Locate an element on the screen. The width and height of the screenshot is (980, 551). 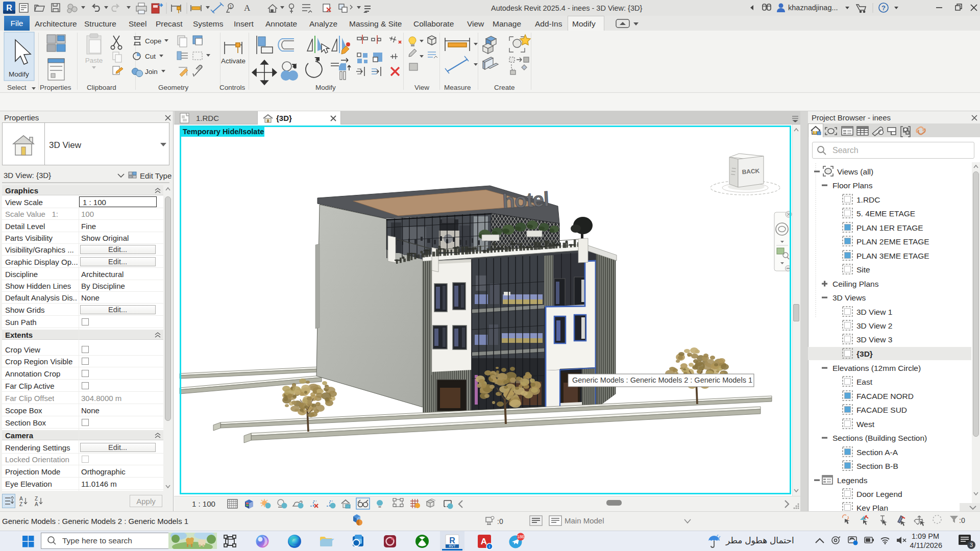
svg-text: 186 is located at coordinates (521, 537).